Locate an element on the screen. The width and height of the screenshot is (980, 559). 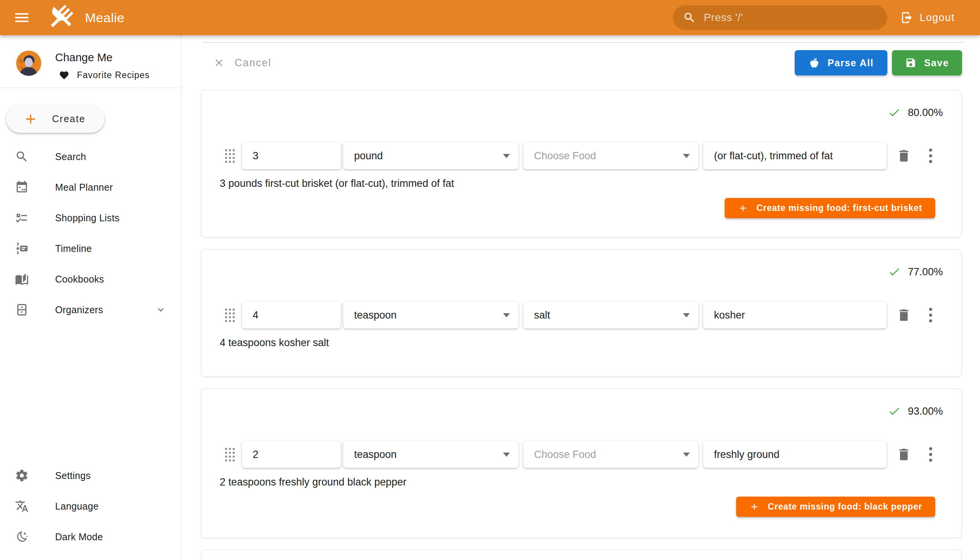
original-ingredient-text: 2 teaspoons freshly ground black pepper is located at coordinates (581, 482).